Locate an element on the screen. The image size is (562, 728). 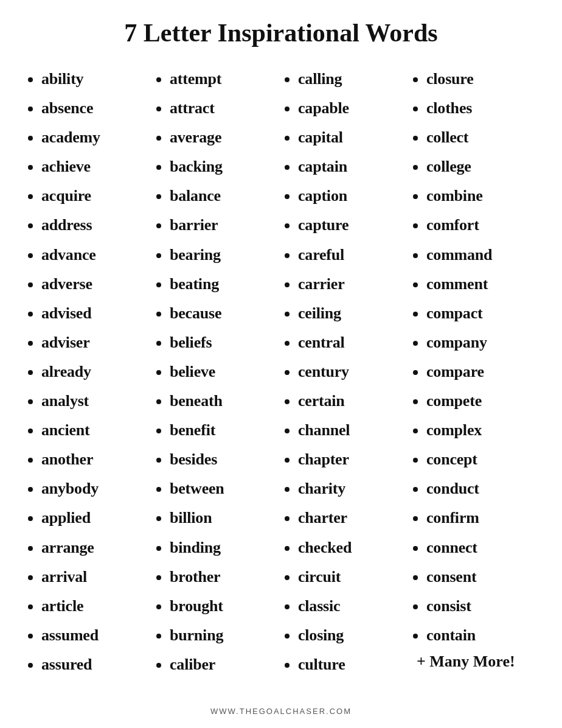
list-item: applied is located at coordinates (95, 518).